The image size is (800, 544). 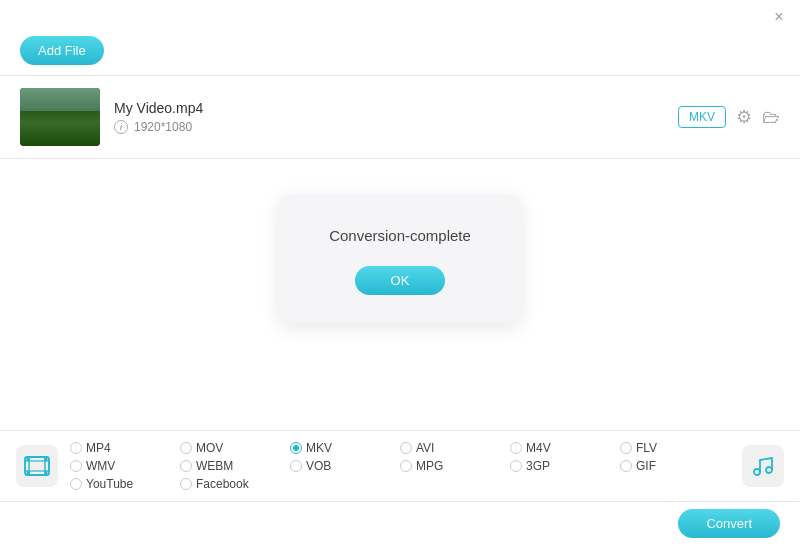 I want to click on format-option-youtube: YouTube, so click(x=125, y=484).